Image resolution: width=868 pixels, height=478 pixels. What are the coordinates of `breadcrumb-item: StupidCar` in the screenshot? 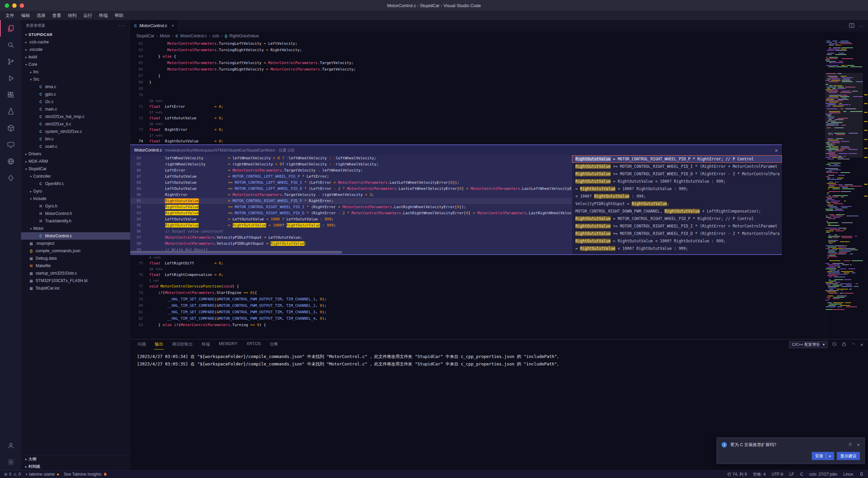 It's located at (145, 36).